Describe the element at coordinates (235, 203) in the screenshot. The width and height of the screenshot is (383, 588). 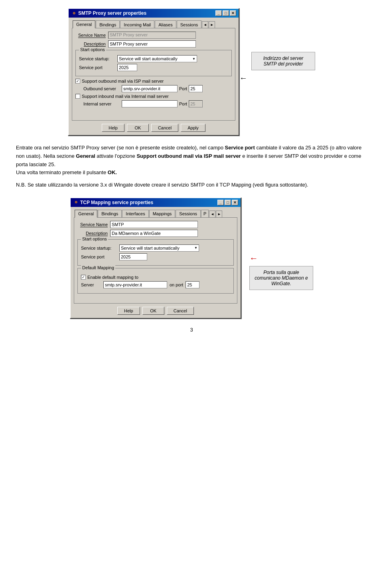
I see `dialog2-close-btn: ✕` at that location.